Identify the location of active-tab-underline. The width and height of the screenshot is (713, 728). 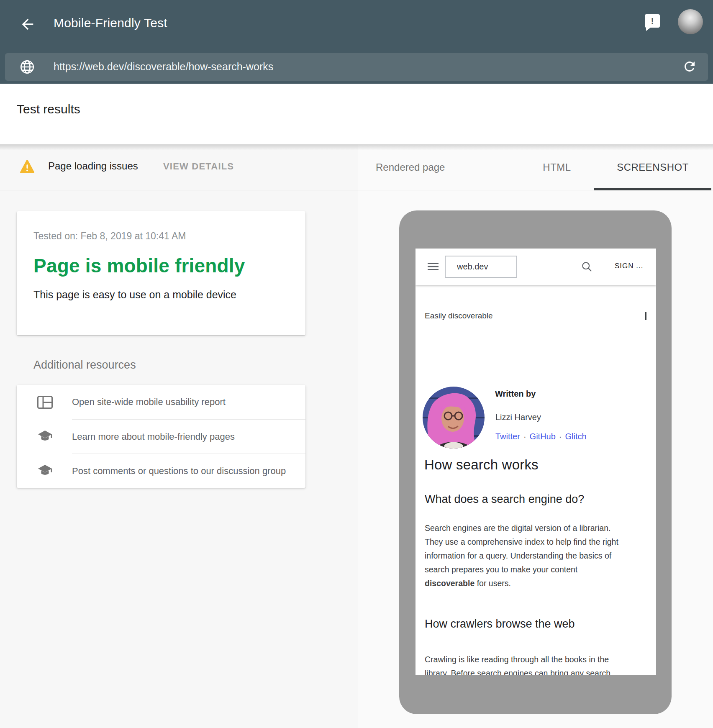
(653, 189).